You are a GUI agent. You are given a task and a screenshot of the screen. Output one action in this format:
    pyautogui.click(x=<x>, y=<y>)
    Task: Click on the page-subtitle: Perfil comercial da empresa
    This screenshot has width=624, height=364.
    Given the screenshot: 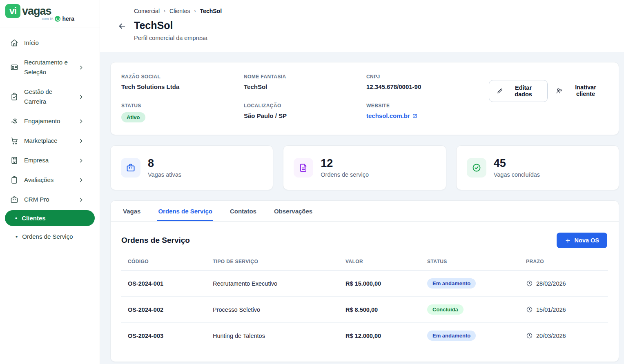 What is the action you would take?
    pyautogui.click(x=178, y=38)
    